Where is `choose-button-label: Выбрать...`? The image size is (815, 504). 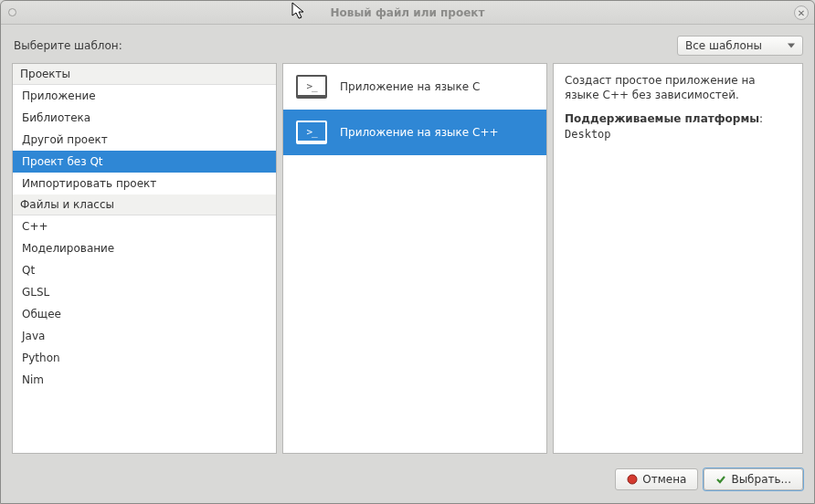 choose-button-label: Выбрать... is located at coordinates (761, 479).